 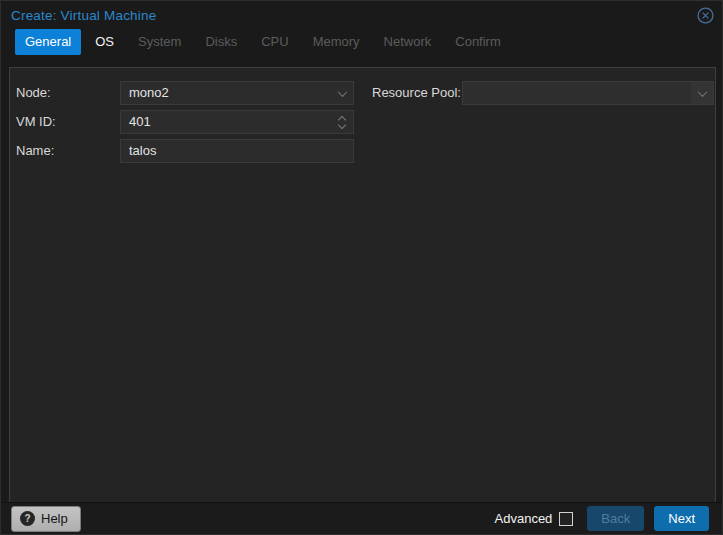 What do you see at coordinates (48, 42) in the screenshot?
I see `tab-general: General` at bounding box center [48, 42].